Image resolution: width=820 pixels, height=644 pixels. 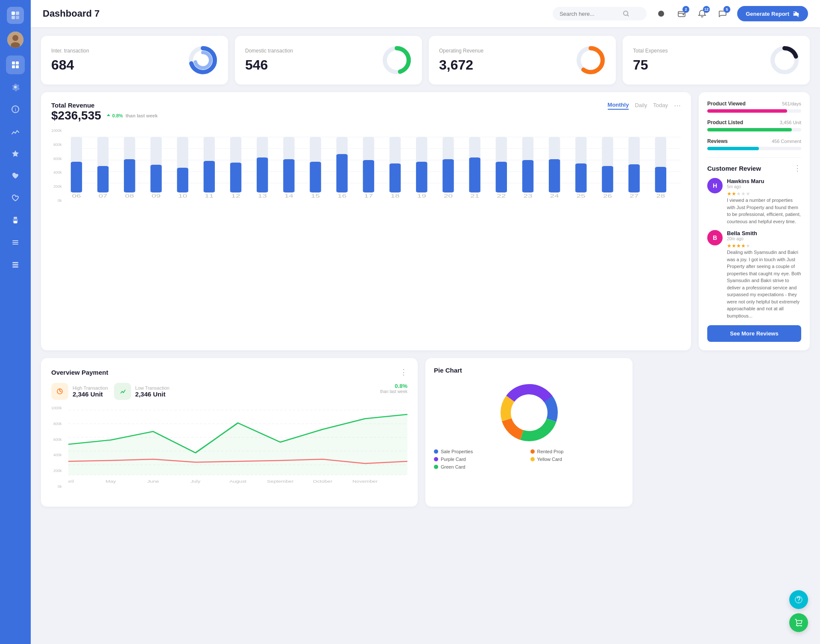 What do you see at coordinates (365, 481) in the screenshot?
I see `svg-text: November` at bounding box center [365, 481].